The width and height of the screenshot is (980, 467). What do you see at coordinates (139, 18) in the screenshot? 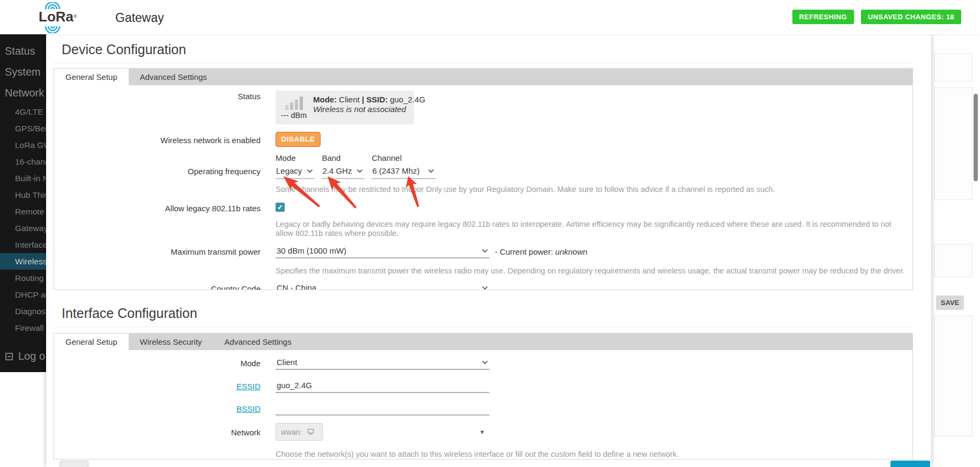
I see `page-title: Gateway` at bounding box center [139, 18].